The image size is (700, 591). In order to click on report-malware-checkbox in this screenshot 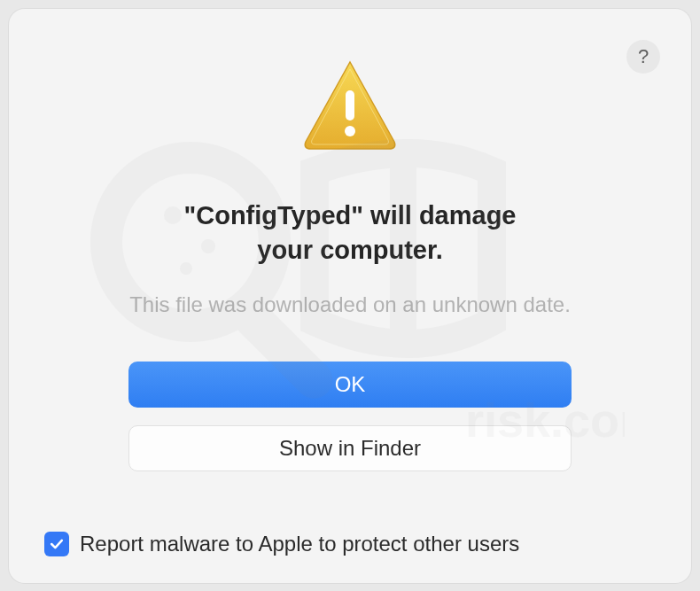, I will do `click(57, 544)`.